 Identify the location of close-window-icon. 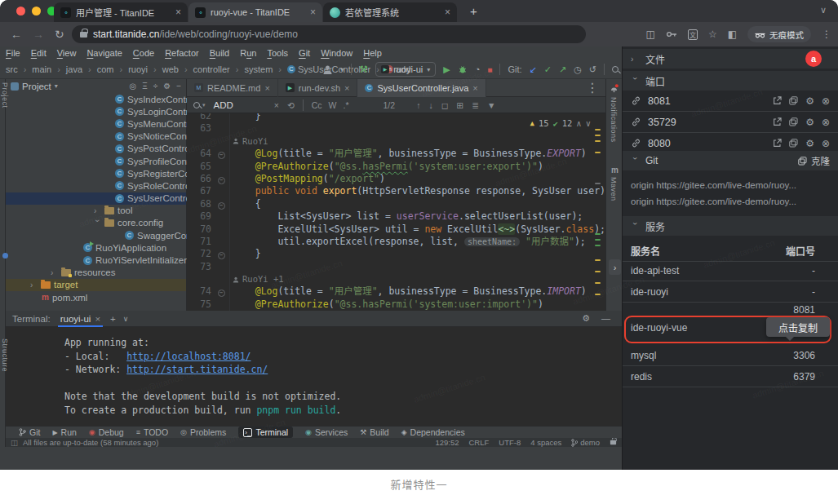
(21, 11).